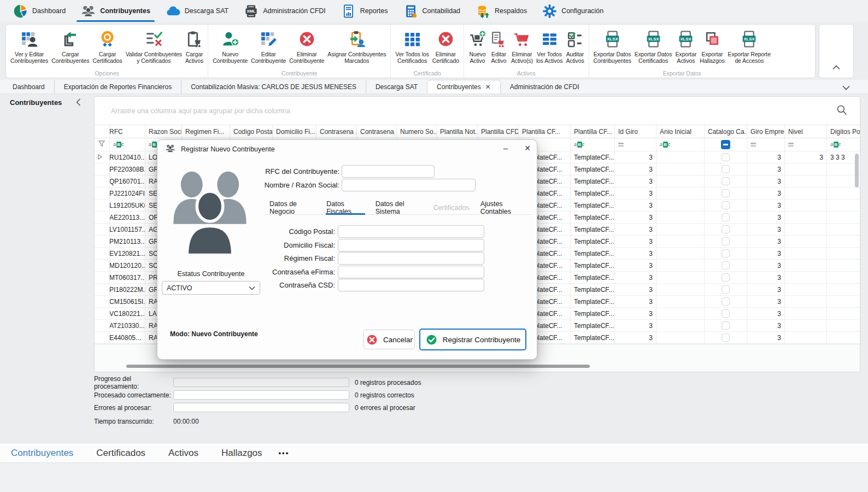 The width and height of the screenshot is (868, 492). I want to click on bottom-tab-contribuyentes: Contribuyentes, so click(42, 453).